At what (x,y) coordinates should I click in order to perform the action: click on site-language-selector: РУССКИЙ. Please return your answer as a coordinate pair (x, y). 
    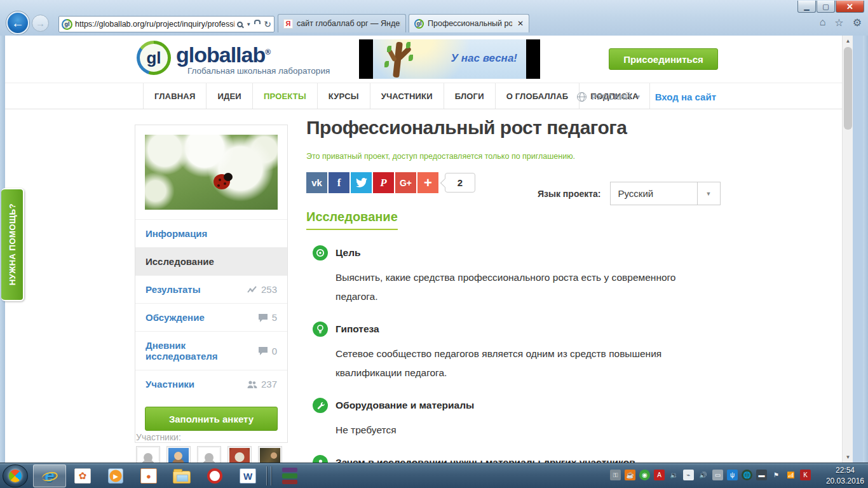
    Looking at the image, I should click on (611, 97).